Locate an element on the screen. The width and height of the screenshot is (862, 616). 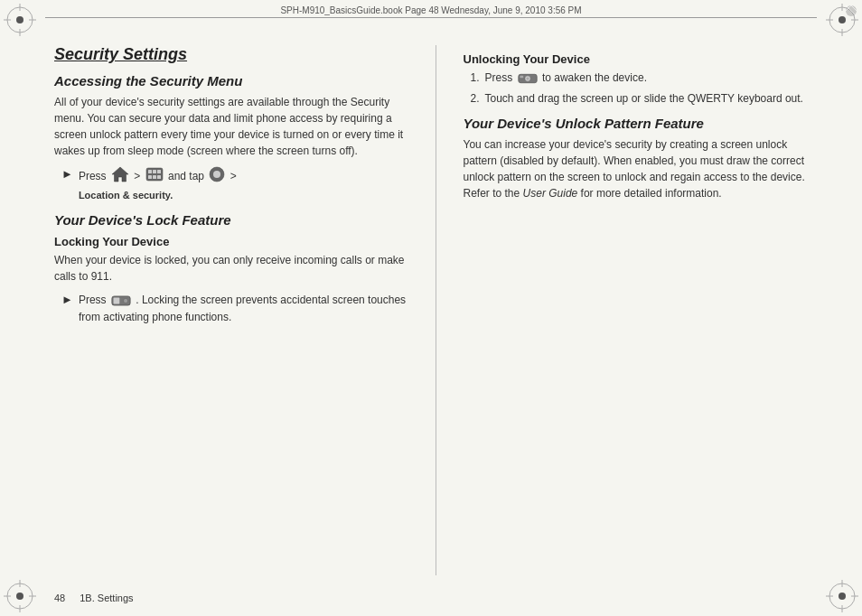
corner-mark-tl is located at coordinates (20, 20).